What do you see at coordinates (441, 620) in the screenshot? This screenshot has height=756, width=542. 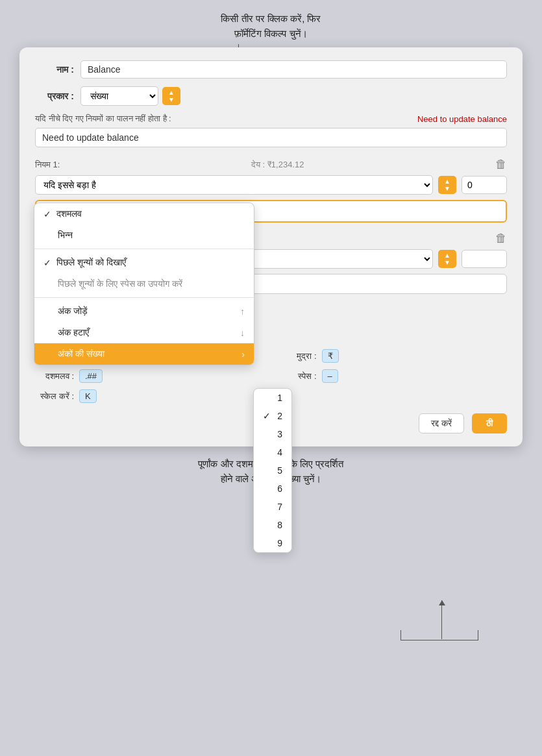 I see `bottom-arrow` at bounding box center [441, 620].